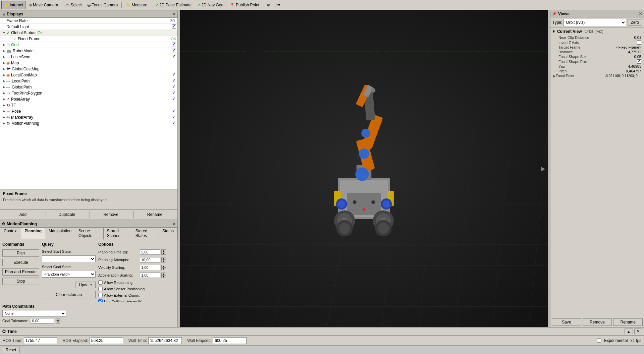 The image size is (644, 354). Describe the element at coordinates (21, 272) in the screenshot. I see `plan-execute-button: Plan and Execute` at that location.